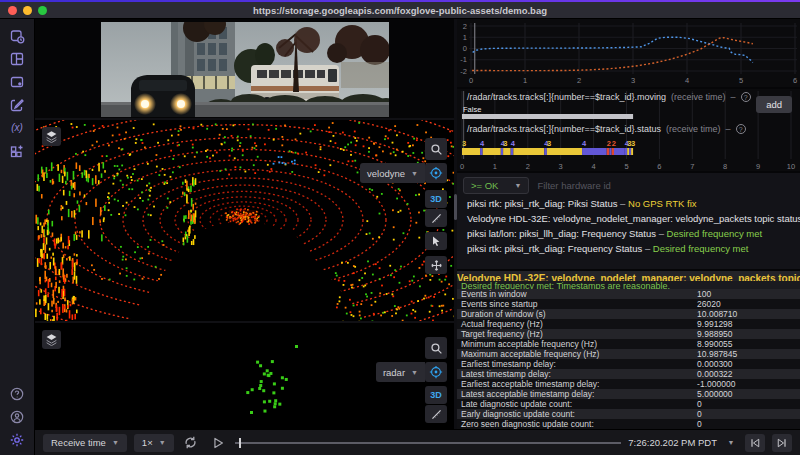 The height and width of the screenshot is (455, 800). I want to click on resize-grip, so click(456, 207).